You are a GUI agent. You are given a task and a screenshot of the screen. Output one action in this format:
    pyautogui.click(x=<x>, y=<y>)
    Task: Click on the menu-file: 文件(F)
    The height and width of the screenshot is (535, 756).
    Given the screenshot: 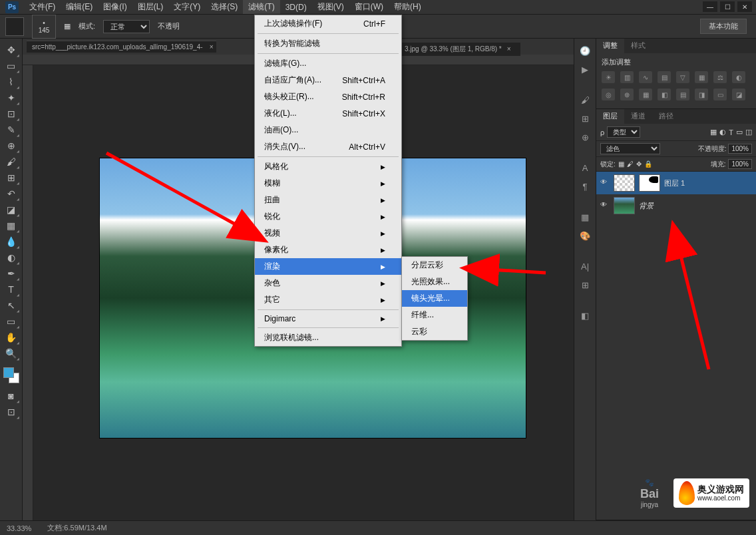 What is the action you would take?
    pyautogui.click(x=43, y=7)
    